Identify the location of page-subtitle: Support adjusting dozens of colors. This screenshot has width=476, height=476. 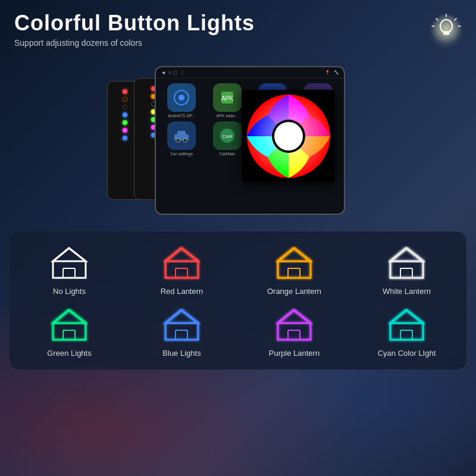
(134, 43).